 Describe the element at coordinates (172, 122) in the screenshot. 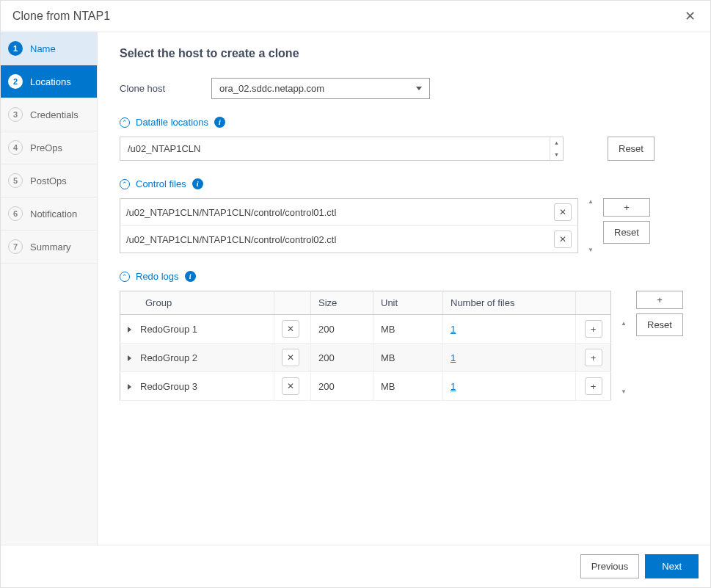

I see `section-title: Datafile locations` at that location.